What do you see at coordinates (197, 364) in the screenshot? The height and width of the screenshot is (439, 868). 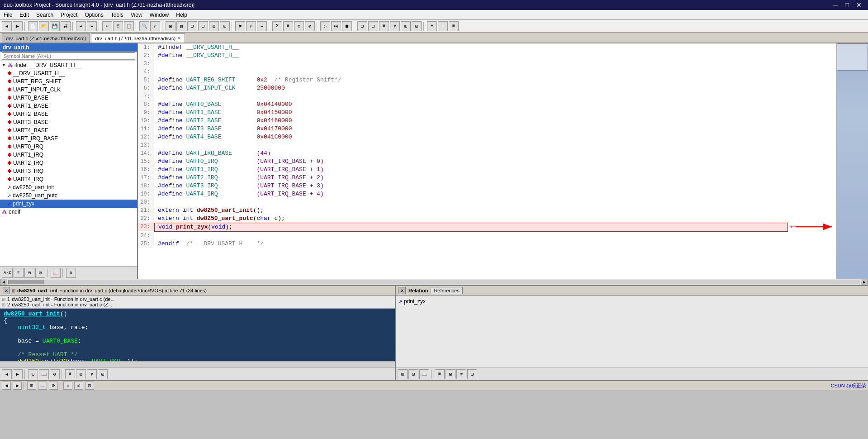 I see `bottom-h-scroll` at bounding box center [197, 364].